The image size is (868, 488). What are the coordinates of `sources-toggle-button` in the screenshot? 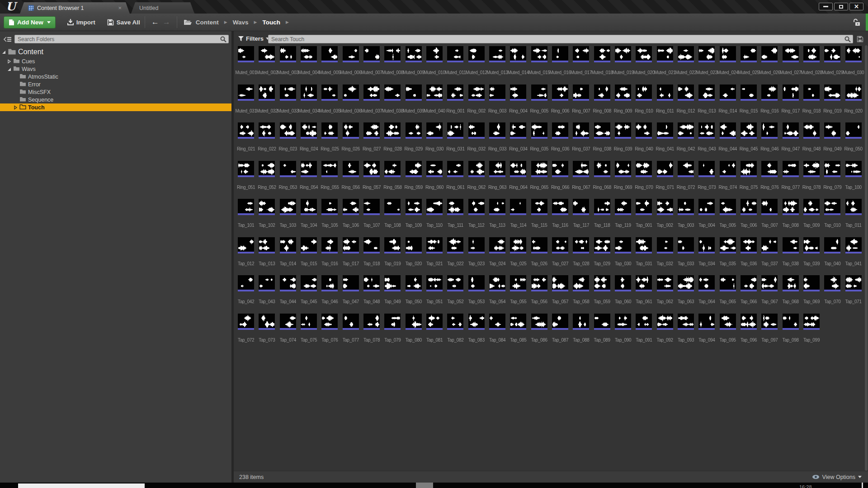 It's located at (8, 39).